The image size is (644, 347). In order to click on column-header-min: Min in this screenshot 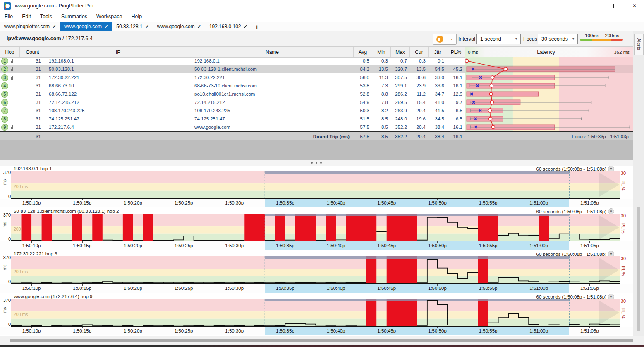, I will do `click(381, 52)`.